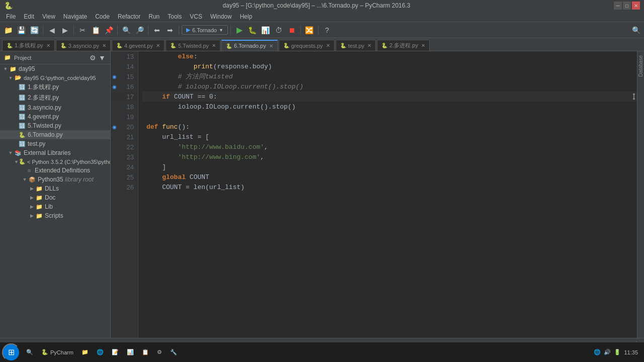 This screenshot has height=362, width=644. What do you see at coordinates (356, 45) in the screenshot?
I see `tab-test: 🐍 test.py ✕` at bounding box center [356, 45].